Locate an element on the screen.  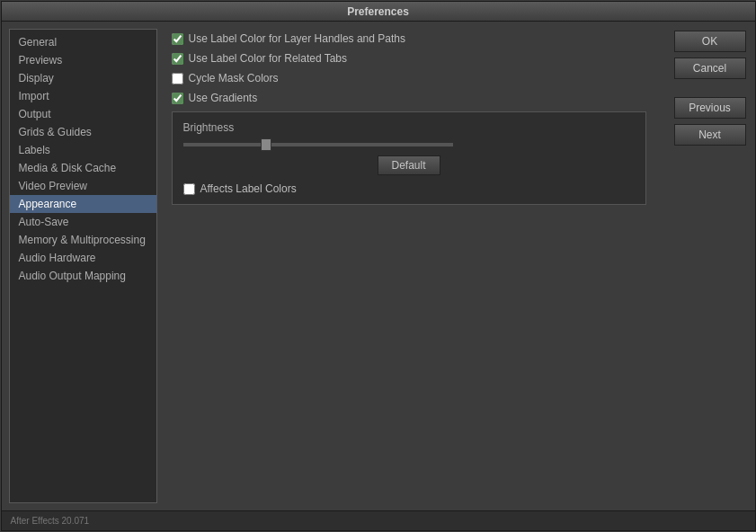
sidebar-item-audio-hardware: Audio Hardware is located at coordinates (83, 258).